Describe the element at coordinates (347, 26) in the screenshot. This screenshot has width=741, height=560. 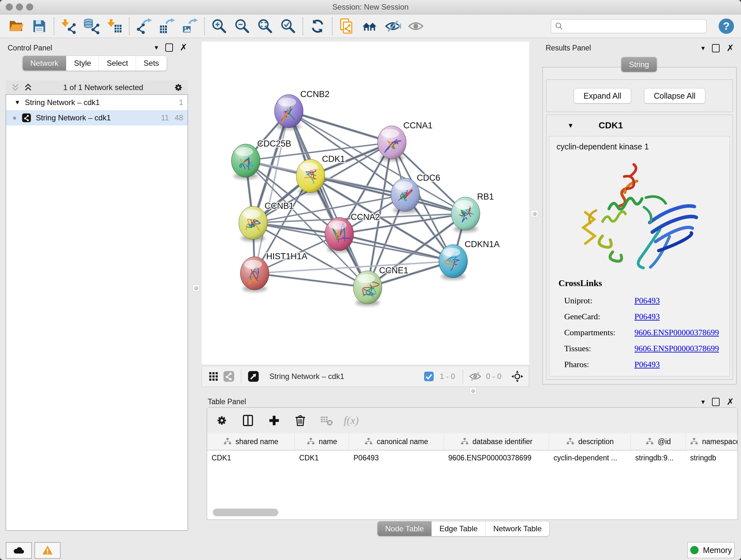
I see `copy-network-button` at that location.